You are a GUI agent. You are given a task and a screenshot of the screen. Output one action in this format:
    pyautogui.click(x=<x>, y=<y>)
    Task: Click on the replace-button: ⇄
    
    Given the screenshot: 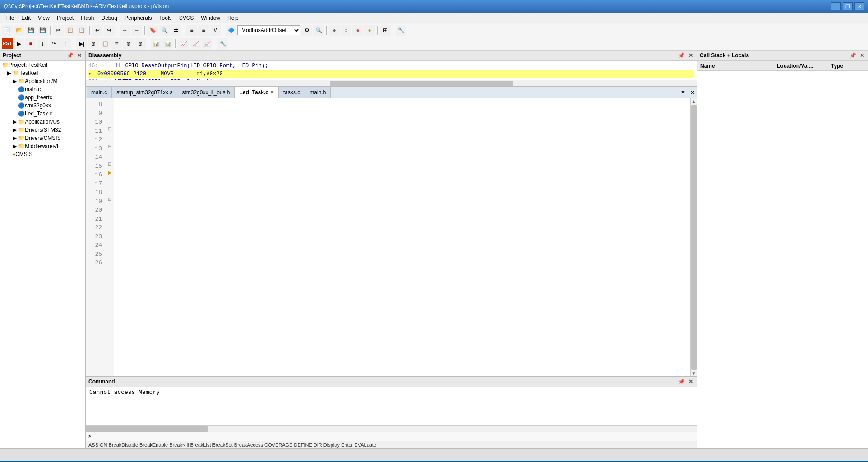 What is the action you would take?
    pyautogui.click(x=176, y=30)
    